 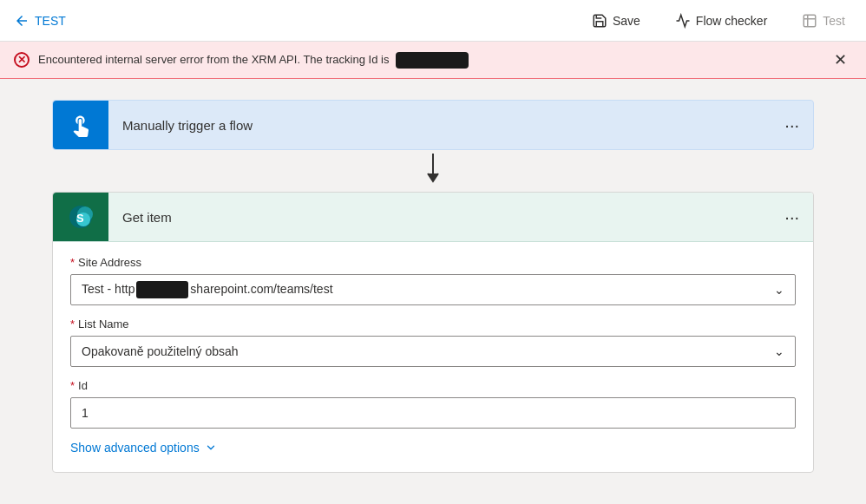 I want to click on svg-text: S, so click(x=80, y=219).